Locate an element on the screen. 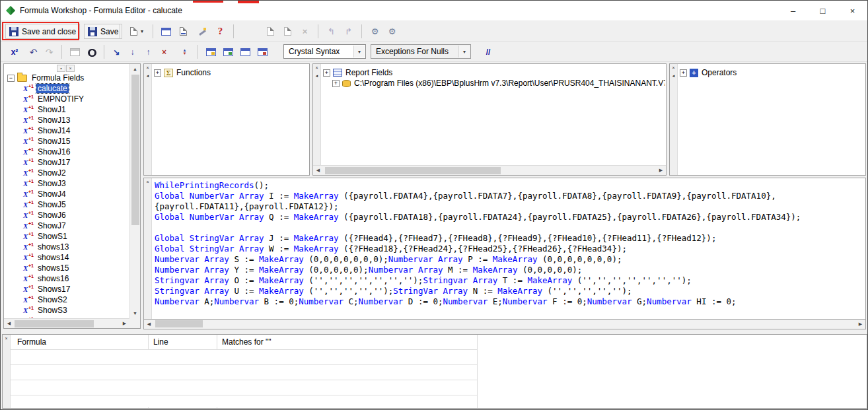  help-button: ? is located at coordinates (221, 32).